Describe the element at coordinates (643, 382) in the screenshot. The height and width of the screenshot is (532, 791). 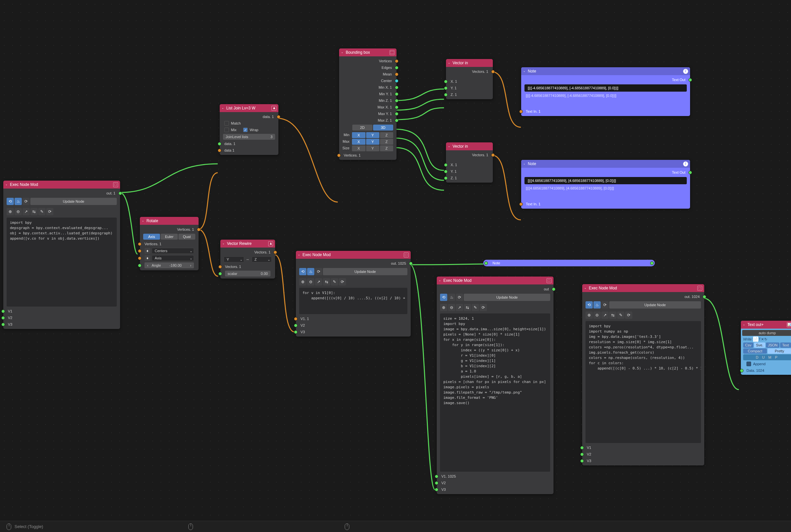
I see `code-block: import bpy import numpy as np img = bpy.…` at that location.